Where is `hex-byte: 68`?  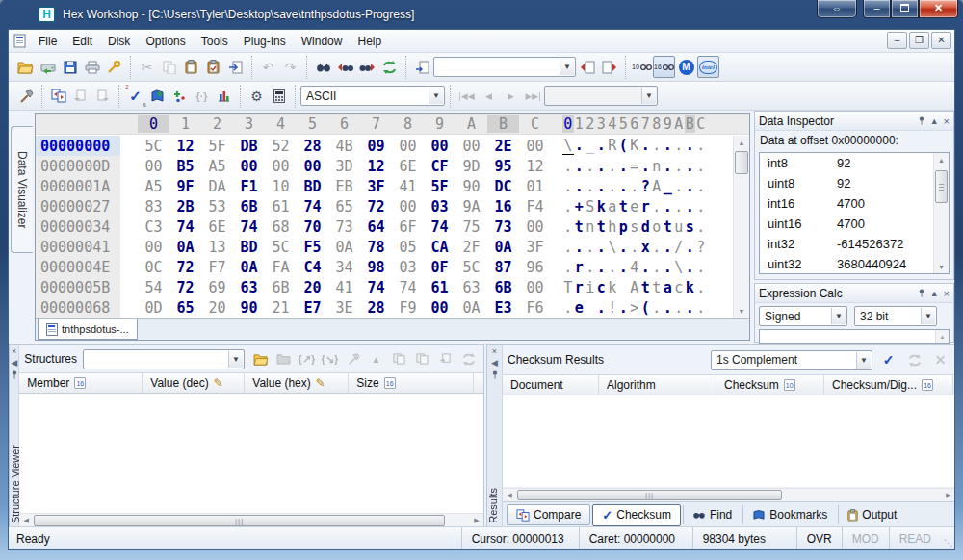 hex-byte: 68 is located at coordinates (281, 227).